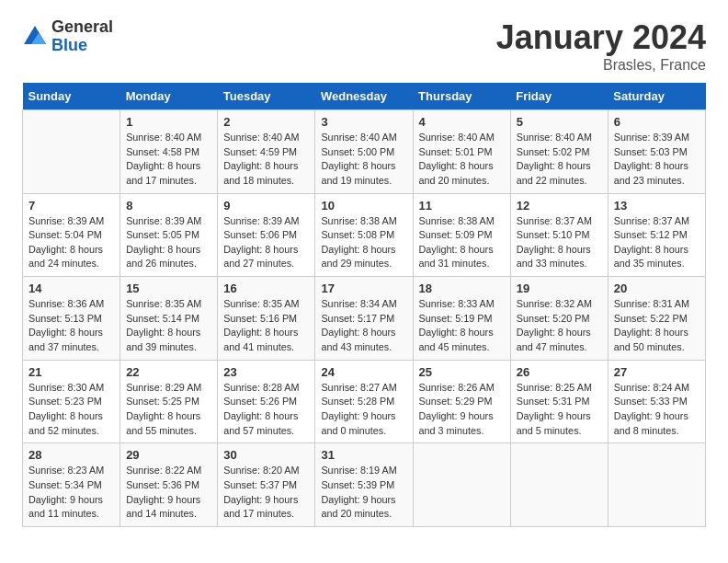 This screenshot has width=728, height=563. What do you see at coordinates (169, 454) in the screenshot?
I see `day-number: 29` at bounding box center [169, 454].